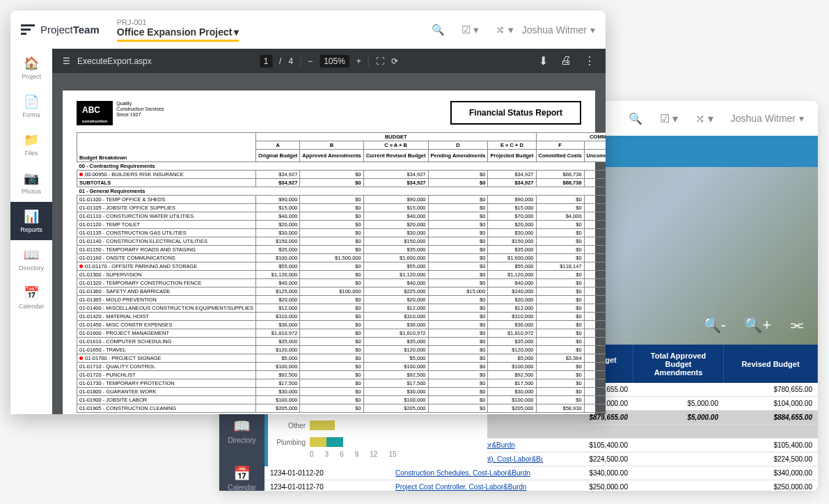 The height and width of the screenshot is (504, 829). I want to click on sidebar: 🏠Project📄Forms📁Files📷Photos📊Reports📖Dire…, so click(31, 231).